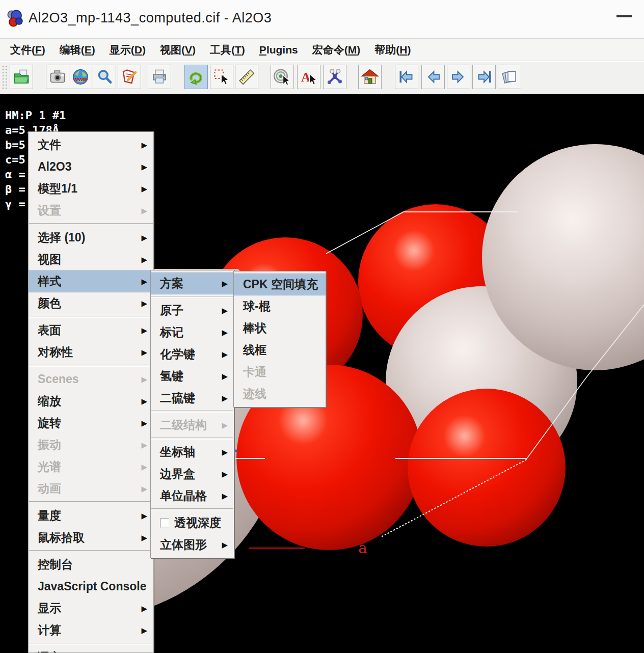 The image size is (644, 653). Describe the element at coordinates (280, 350) in the screenshot. I see `context-menu-item: 线框` at that location.